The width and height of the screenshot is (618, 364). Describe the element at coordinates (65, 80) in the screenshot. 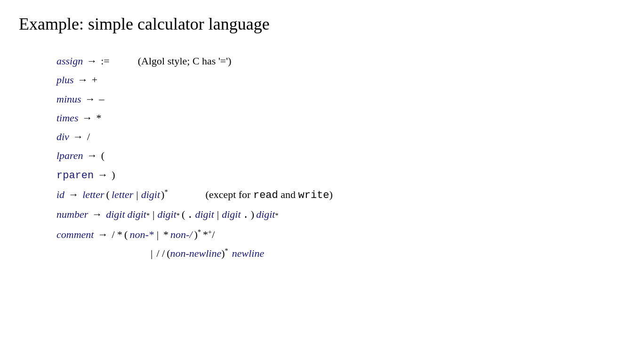

I see `nt-plus: plus` at that location.